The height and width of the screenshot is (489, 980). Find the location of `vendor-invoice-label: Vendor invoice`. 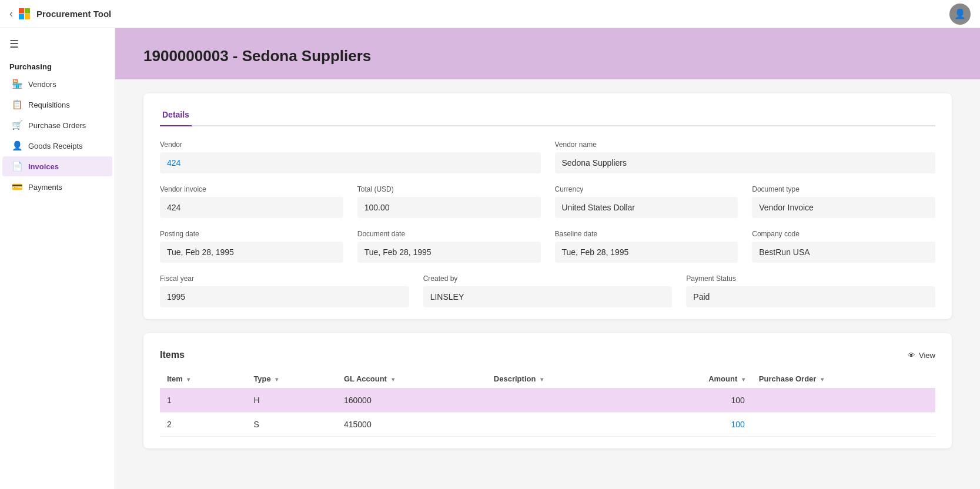

vendor-invoice-label: Vendor invoice is located at coordinates (252, 189).